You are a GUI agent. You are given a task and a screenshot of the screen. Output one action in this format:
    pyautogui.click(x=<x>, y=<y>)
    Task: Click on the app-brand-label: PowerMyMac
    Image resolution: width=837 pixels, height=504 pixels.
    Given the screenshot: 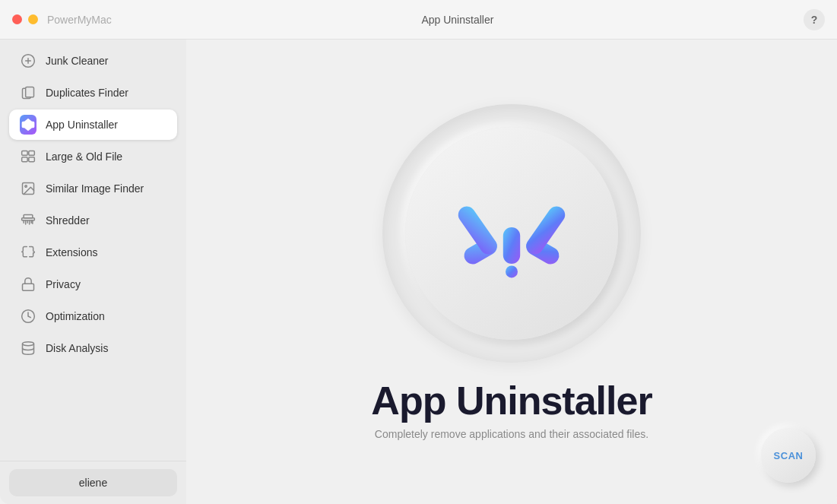 What is the action you would take?
    pyautogui.click(x=79, y=20)
    